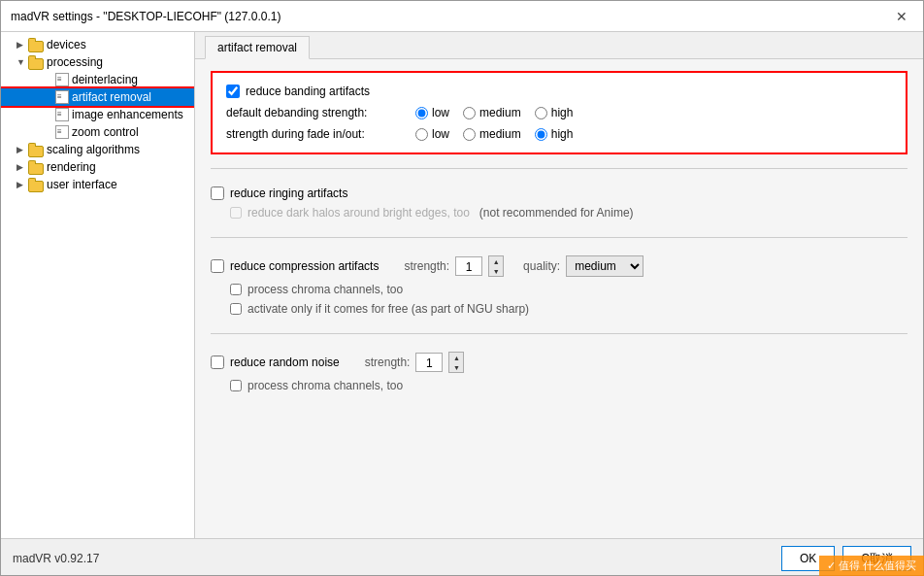 Image resolution: width=924 pixels, height=576 pixels. What do you see at coordinates (559, 203) in the screenshot?
I see `ringing-section: reduce ringing artifacts reduce dark hal…` at bounding box center [559, 203].